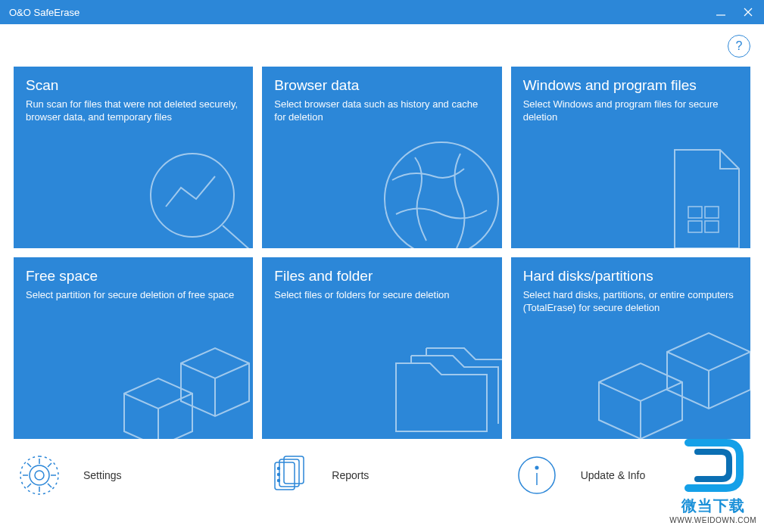  I want to click on globe-icon, so click(430, 188).